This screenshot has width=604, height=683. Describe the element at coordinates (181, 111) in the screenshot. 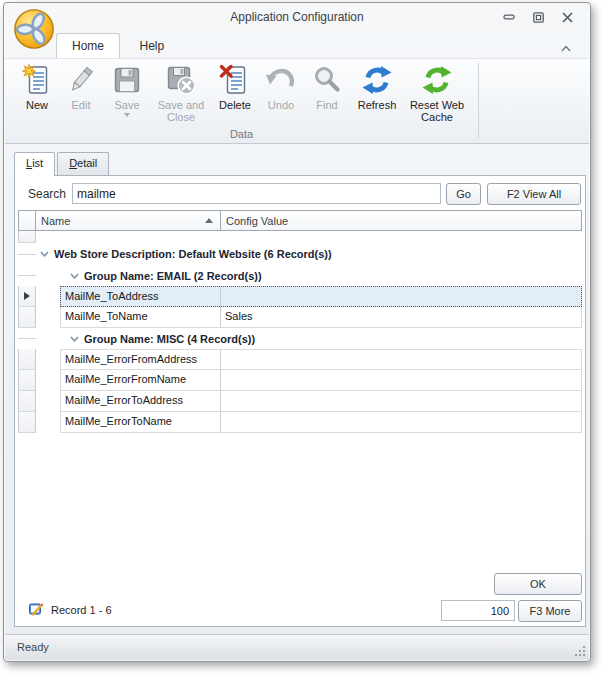

I see `save-and-close-button-label: Save and Close` at that location.